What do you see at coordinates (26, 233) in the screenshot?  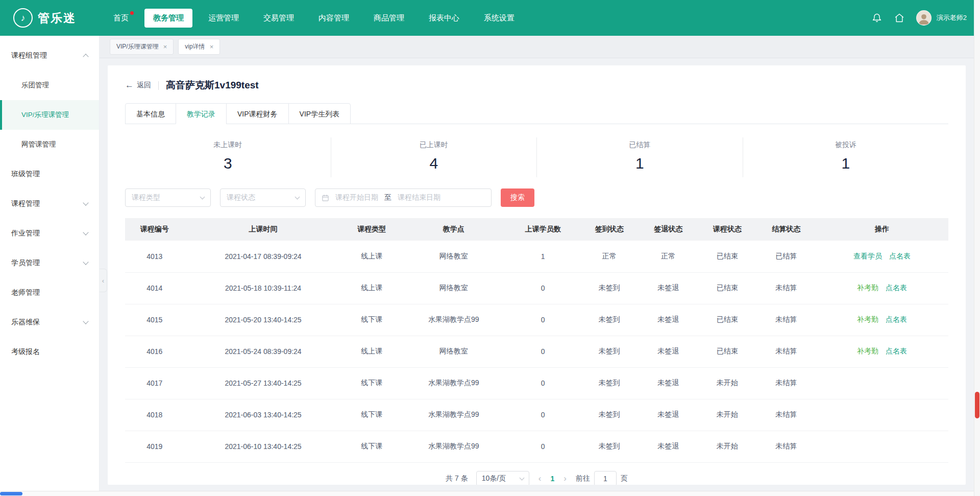 I see `sidebar-item-label: 作业管理` at bounding box center [26, 233].